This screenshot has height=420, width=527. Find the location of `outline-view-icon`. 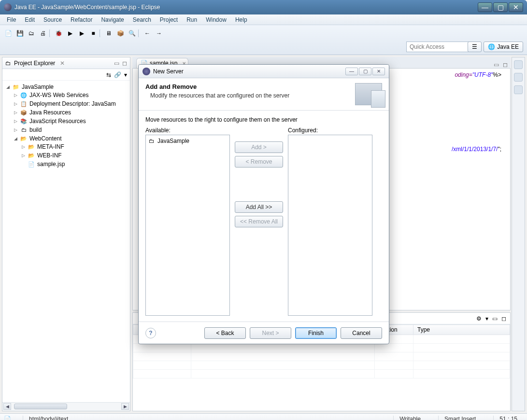

outline-view-icon is located at coordinates (518, 65).